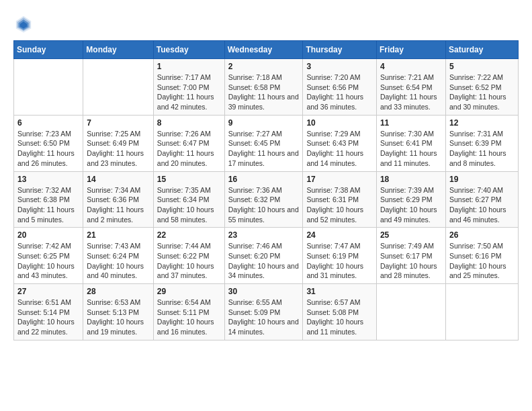 The height and width of the screenshot is (411, 532). What do you see at coordinates (482, 199) in the screenshot?
I see `calendar-cell: 19Sunrise: 7:40 AM Sunset: 6:27 PM Dayli…` at bounding box center [482, 199].